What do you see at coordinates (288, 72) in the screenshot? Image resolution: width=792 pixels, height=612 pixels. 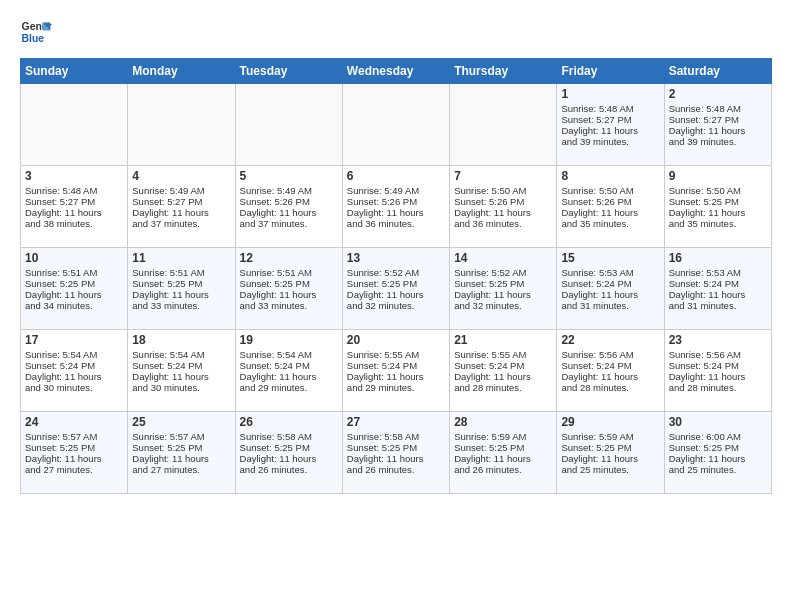 I see `weekday-tuesday: Tuesday` at bounding box center [288, 72].